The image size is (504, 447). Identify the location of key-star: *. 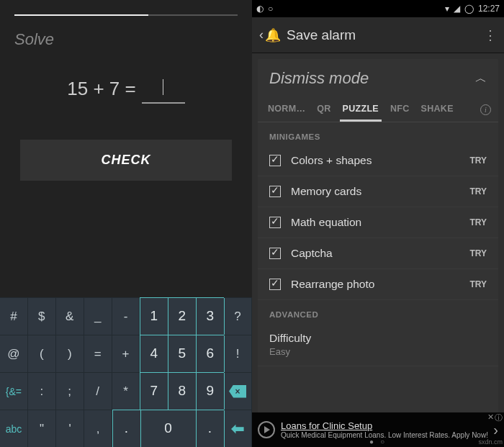
(127, 391).